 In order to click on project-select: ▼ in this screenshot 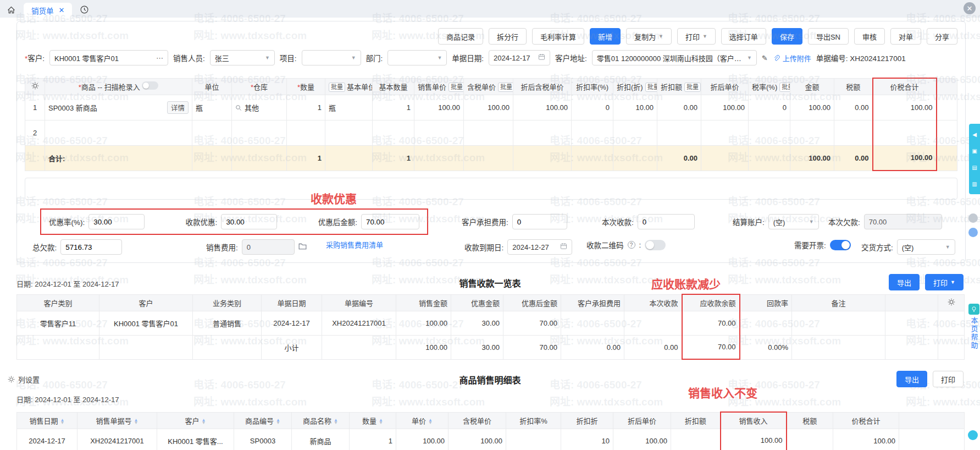, I will do `click(331, 58)`.